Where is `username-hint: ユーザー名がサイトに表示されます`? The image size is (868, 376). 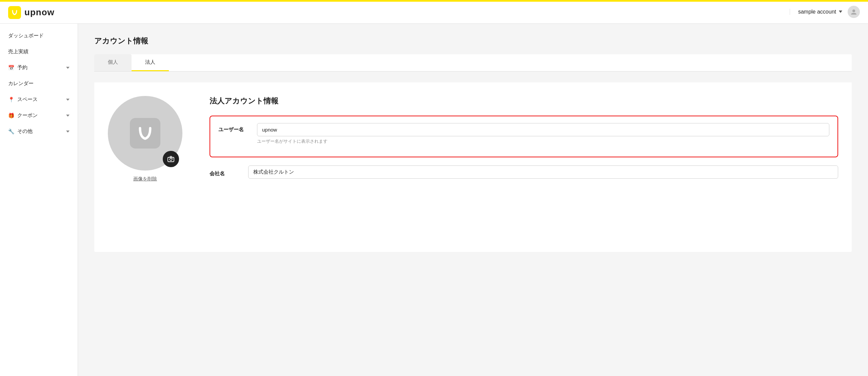
username-hint: ユーザー名がサイトに表示されます is located at coordinates (543, 141).